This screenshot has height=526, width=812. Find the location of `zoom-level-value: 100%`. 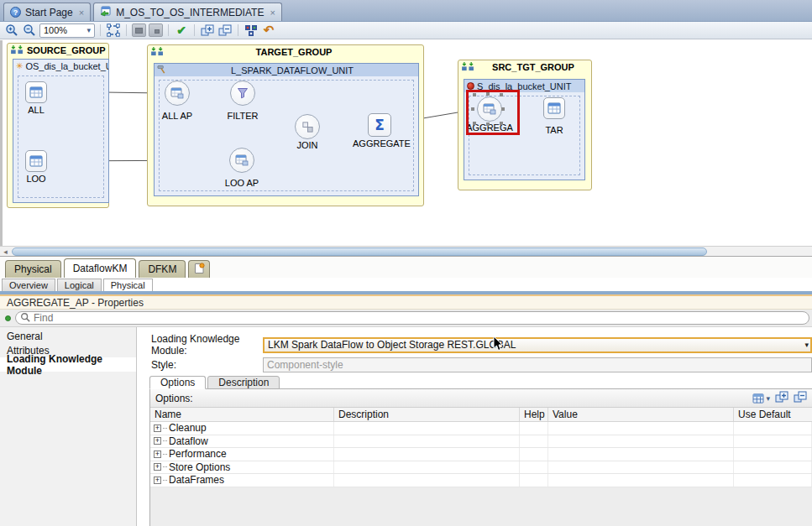

zoom-level-value: 100% is located at coordinates (55, 30).